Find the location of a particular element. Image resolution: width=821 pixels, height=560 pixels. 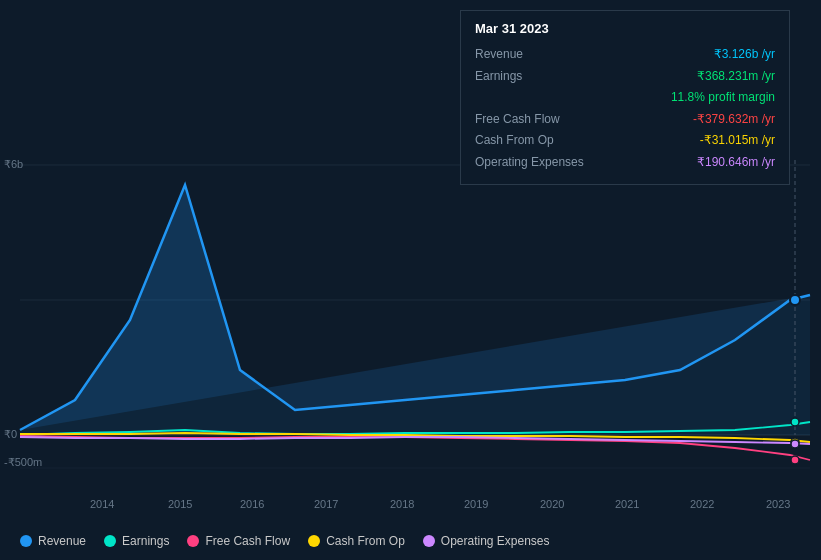

tooltip-opex-value: ₹190.646m /yr is located at coordinates (736, 163).